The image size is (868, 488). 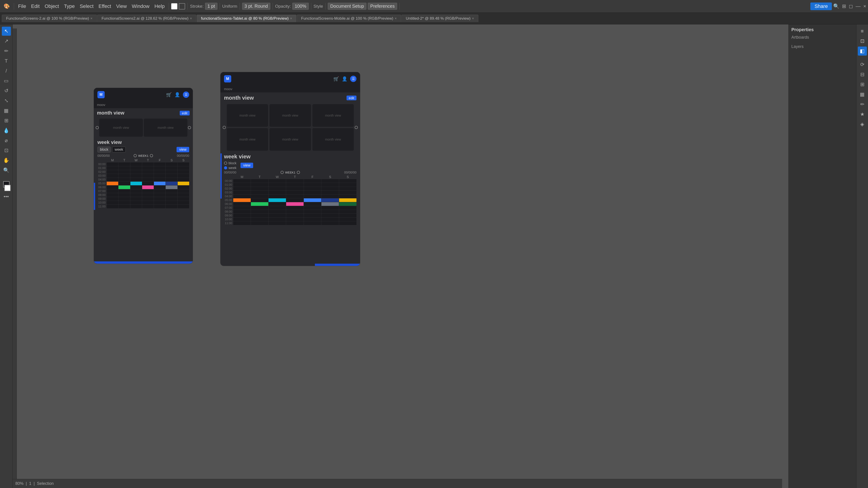 What do you see at coordinates (6, 101) in the screenshot?
I see `scale-tool: ⤡` at bounding box center [6, 101].